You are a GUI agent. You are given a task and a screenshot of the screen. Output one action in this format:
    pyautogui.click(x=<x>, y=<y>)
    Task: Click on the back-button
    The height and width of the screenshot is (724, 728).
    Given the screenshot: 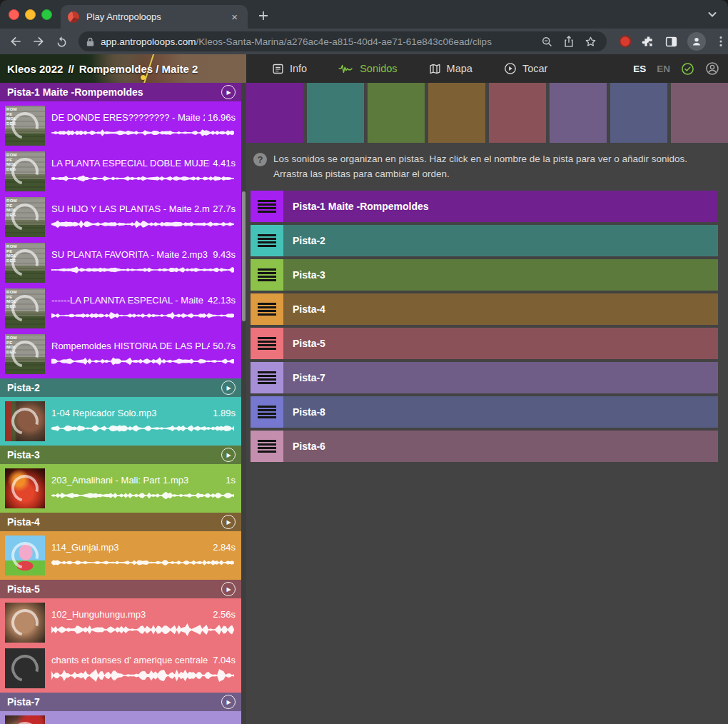 What is the action you would take?
    pyautogui.click(x=16, y=41)
    